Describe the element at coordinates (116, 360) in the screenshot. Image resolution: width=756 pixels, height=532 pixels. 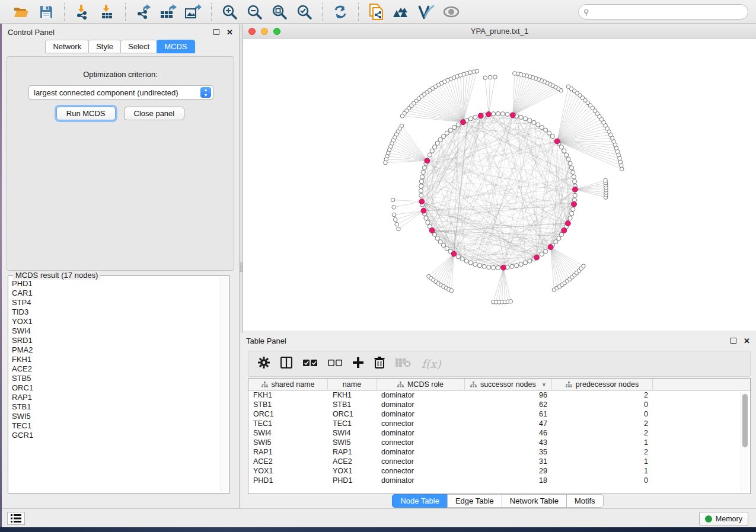
I see `mcds-result-item: FKH1` at that location.